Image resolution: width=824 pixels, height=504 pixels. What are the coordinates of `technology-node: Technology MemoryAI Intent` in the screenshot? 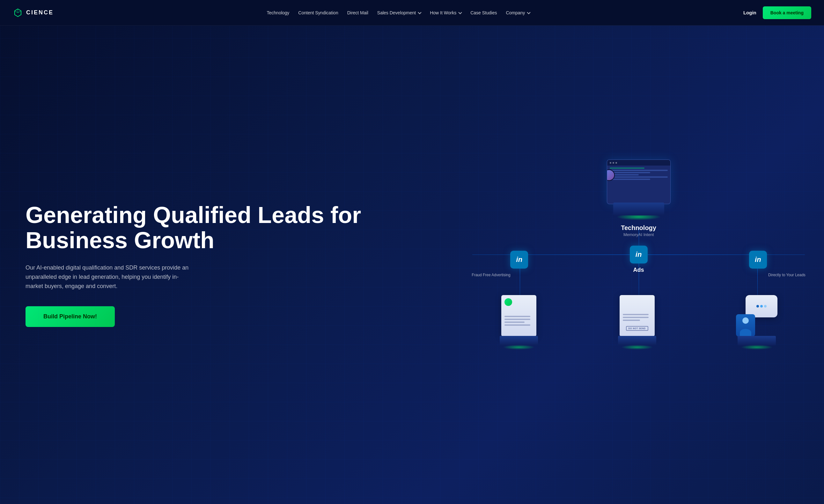 It's located at (639, 198).